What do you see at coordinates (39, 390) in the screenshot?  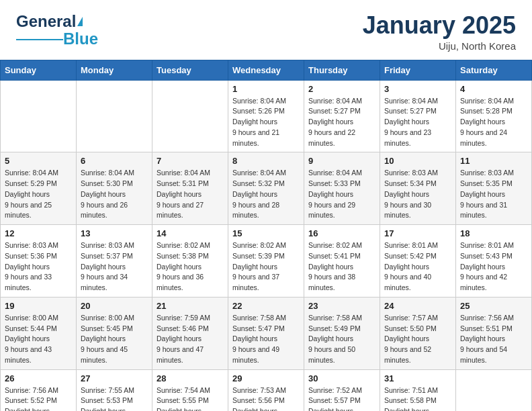 I see `table-cell: 26Sunrise: 7:56 AMSunset: 5:52 PMDayligh…` at bounding box center [39, 390].